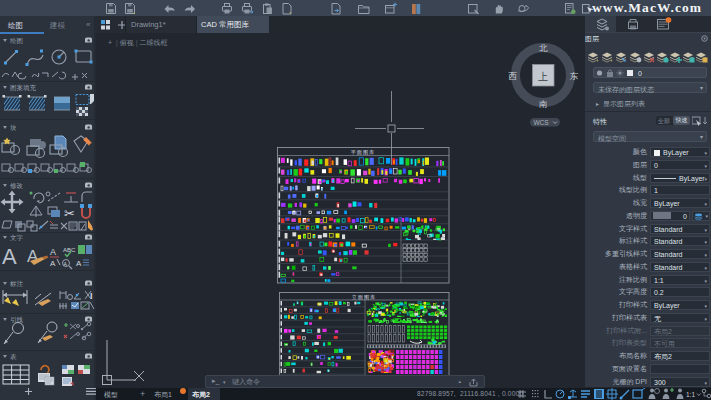 The width and height of the screenshot is (711, 400). Describe the element at coordinates (17, 238) in the screenshot. I see `svg-text: 文字` at that location.